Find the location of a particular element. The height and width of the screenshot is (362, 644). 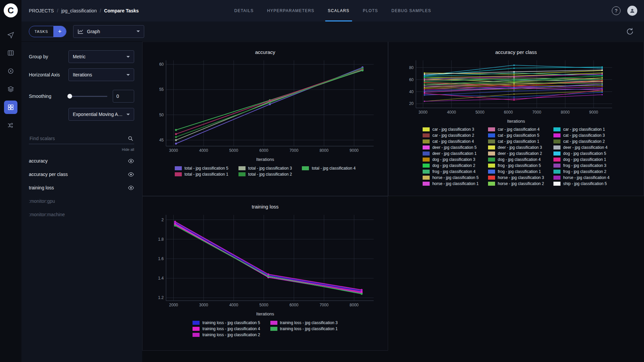

breadcrumb-projects: PROJECTS is located at coordinates (42, 11).